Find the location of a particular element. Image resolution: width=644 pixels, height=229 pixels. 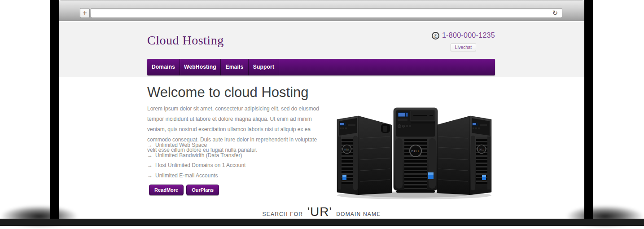

search-banner-prefix: SEARCH FOR is located at coordinates (283, 214).